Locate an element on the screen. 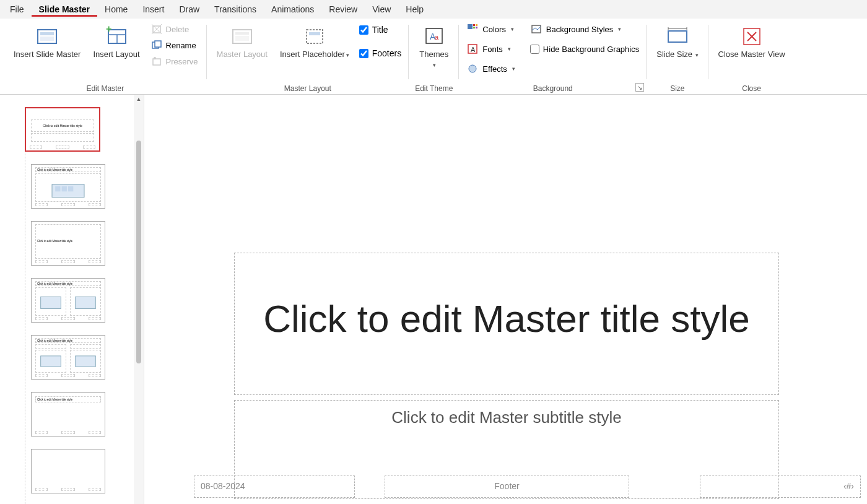 The width and height of the screenshot is (867, 504). hide-bg-label: Hide Background Graphics is located at coordinates (591, 50).